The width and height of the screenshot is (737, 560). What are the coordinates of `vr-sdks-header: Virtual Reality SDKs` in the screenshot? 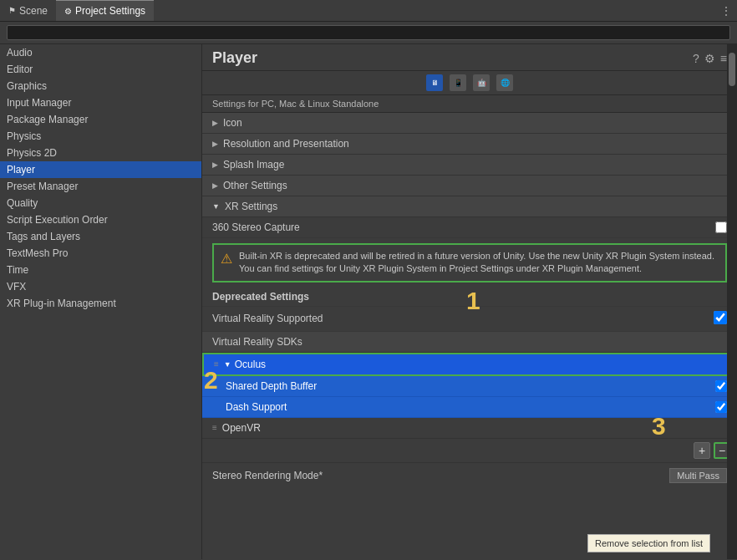 It's located at (470, 343).